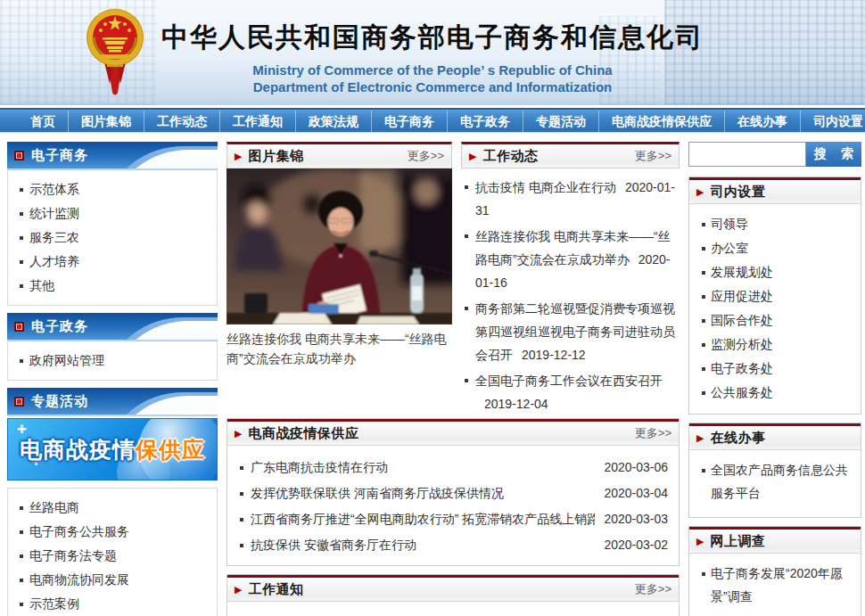  What do you see at coordinates (571, 199) in the screenshot?
I see `news-item: 抗击疫情 电商企业在行动2020-01-31` at bounding box center [571, 199].